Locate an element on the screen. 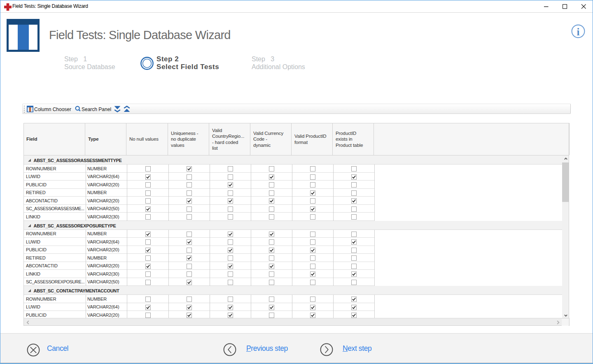 Image resolution: width=593 pixels, height=364 pixels. svg-text: i is located at coordinates (578, 32).